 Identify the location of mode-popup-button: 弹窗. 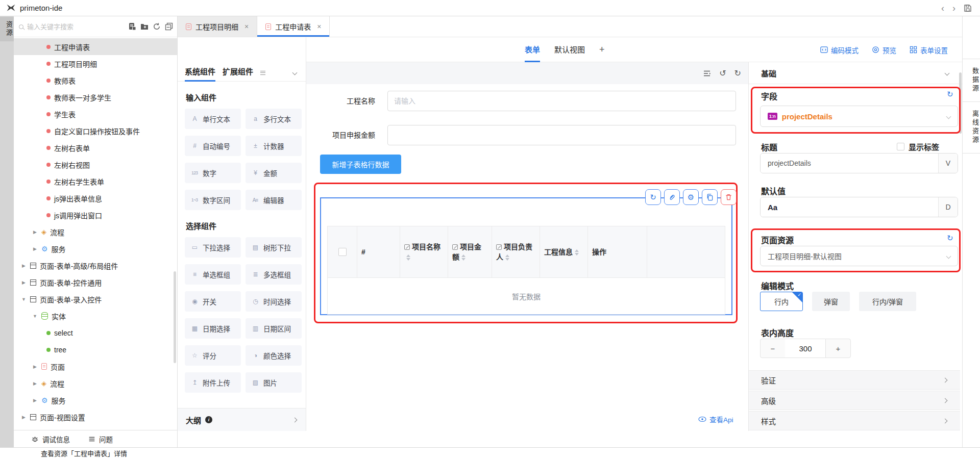
(831, 301).